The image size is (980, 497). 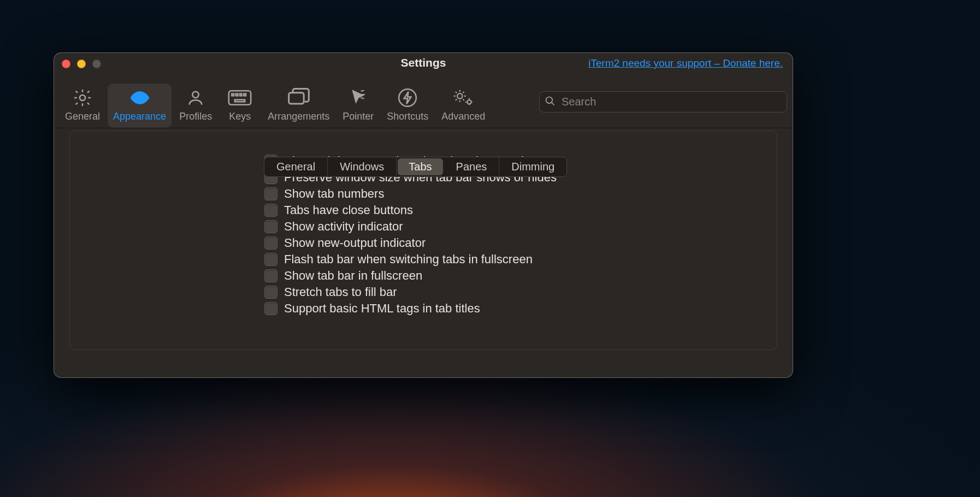 What do you see at coordinates (196, 117) in the screenshot?
I see `toolbar-label: Profiles` at bounding box center [196, 117].